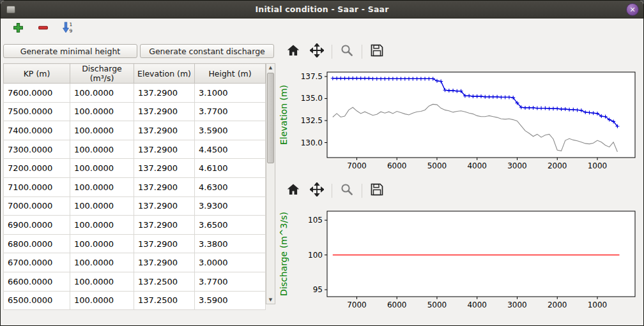 This screenshot has height=326, width=644. I want to click on table-row: 7000.0000100.0000137.29003.9300, so click(135, 206).